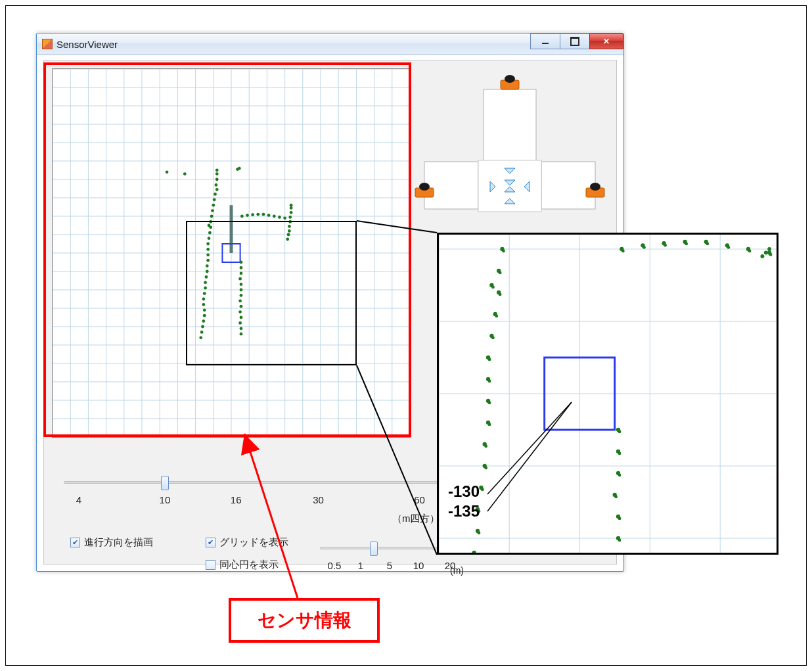  What do you see at coordinates (575, 41) in the screenshot?
I see `maximize-button` at bounding box center [575, 41].